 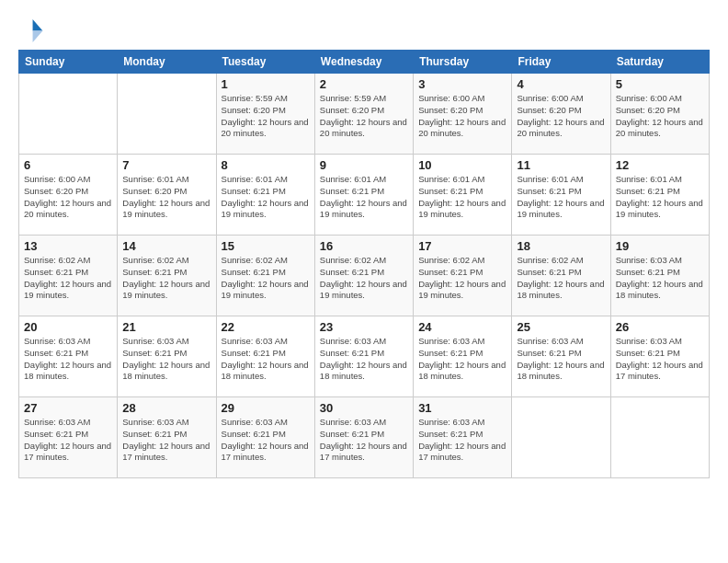 I want to click on day-number: 4, so click(x=561, y=85).